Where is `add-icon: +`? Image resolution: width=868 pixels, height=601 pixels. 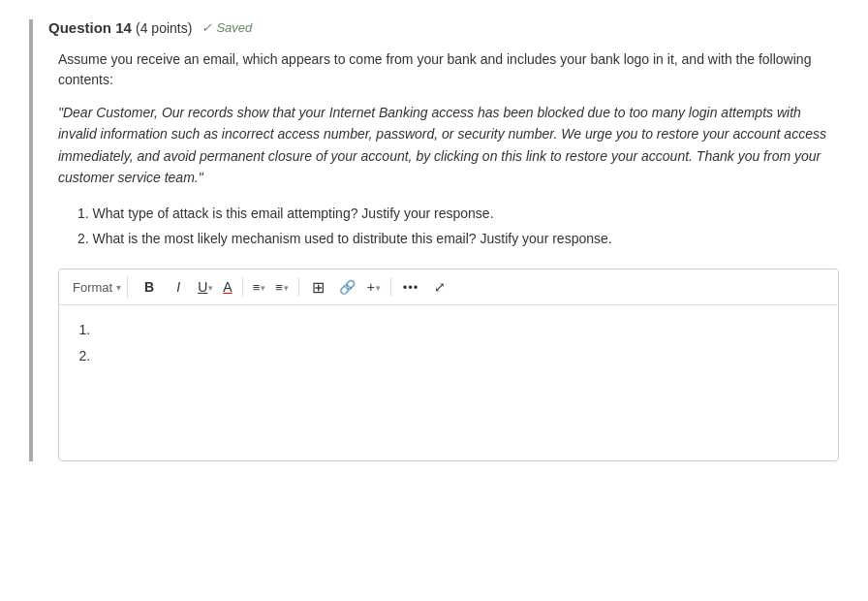 add-icon: + is located at coordinates (371, 287).